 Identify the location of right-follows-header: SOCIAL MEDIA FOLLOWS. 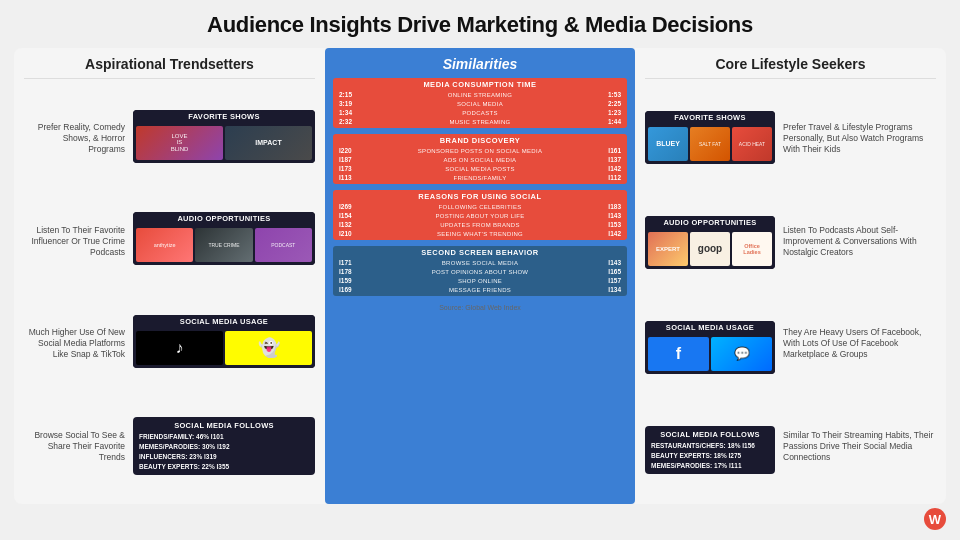
(710, 436).